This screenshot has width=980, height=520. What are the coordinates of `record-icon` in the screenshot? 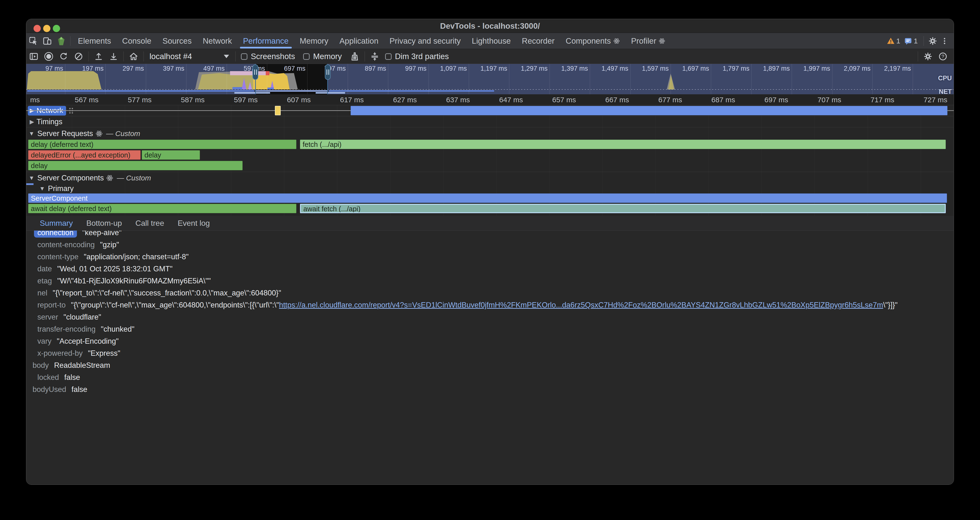 It's located at (49, 56).